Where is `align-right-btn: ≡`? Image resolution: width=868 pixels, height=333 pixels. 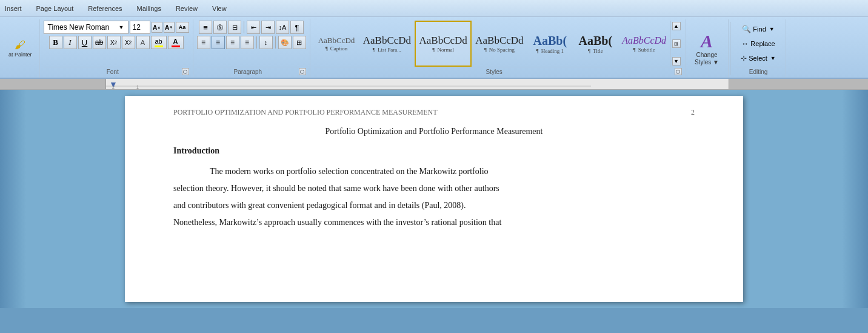
align-right-btn: ≡ is located at coordinates (233, 42).